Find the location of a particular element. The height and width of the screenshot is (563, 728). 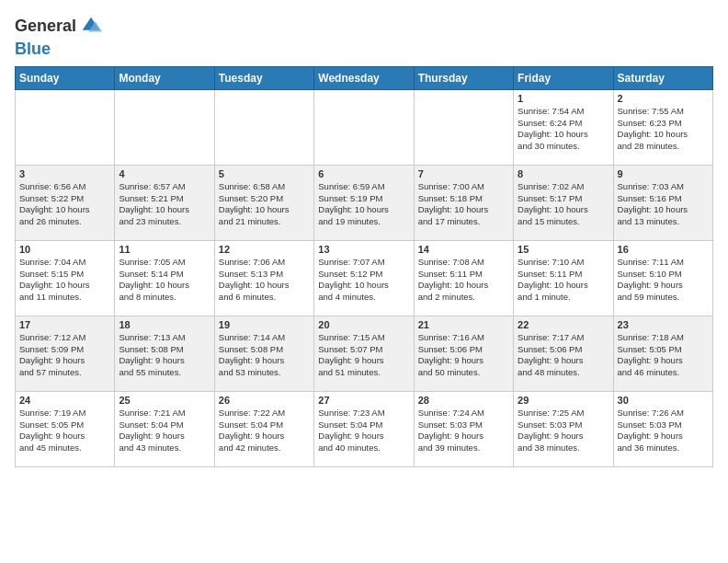

day-number: 7 is located at coordinates (463, 174).